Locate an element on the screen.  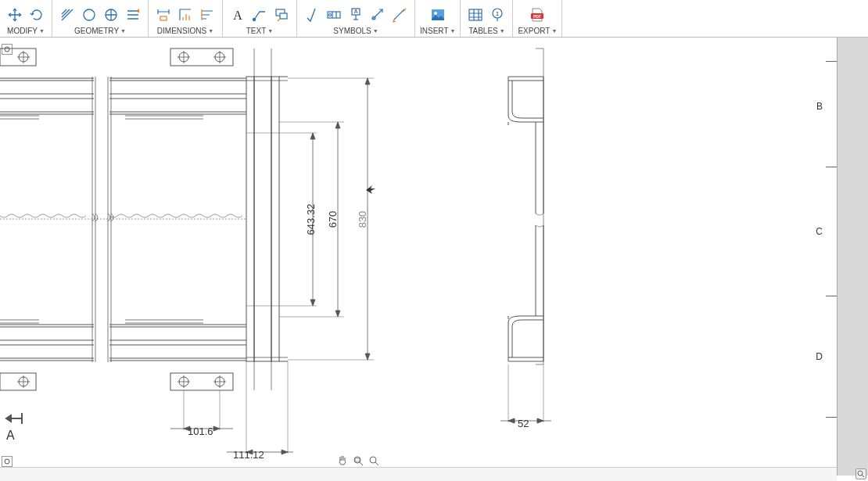
symbols-dropdown: SYMBOLS▼ is located at coordinates (355, 31).